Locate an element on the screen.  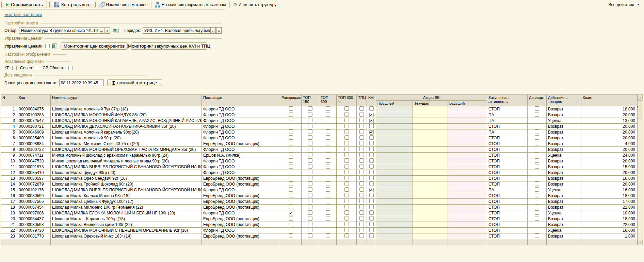
table-row: 500000046909Шоколад Милка молочный карам… is located at coordinates (319, 133).